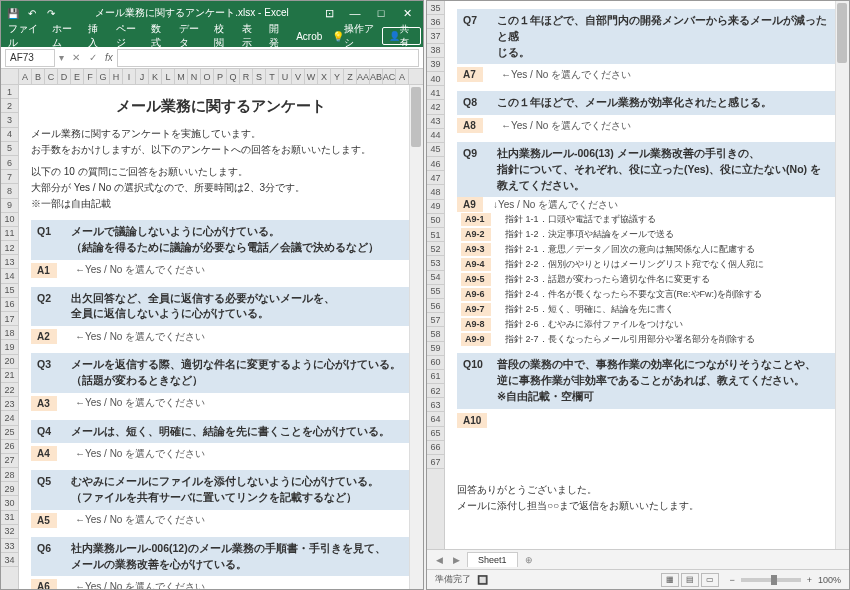  Describe the element at coordinates (220, 76) in the screenshot. I see `col-header: P` at that location.